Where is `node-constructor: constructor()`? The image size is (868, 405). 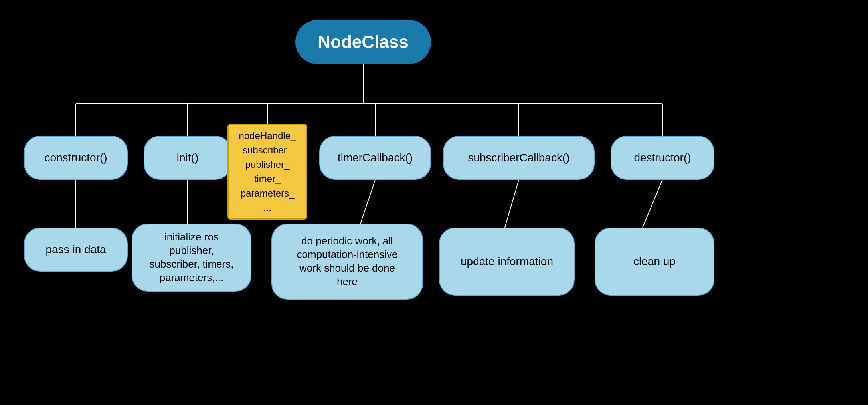 node-constructor: constructor() is located at coordinates (76, 158).